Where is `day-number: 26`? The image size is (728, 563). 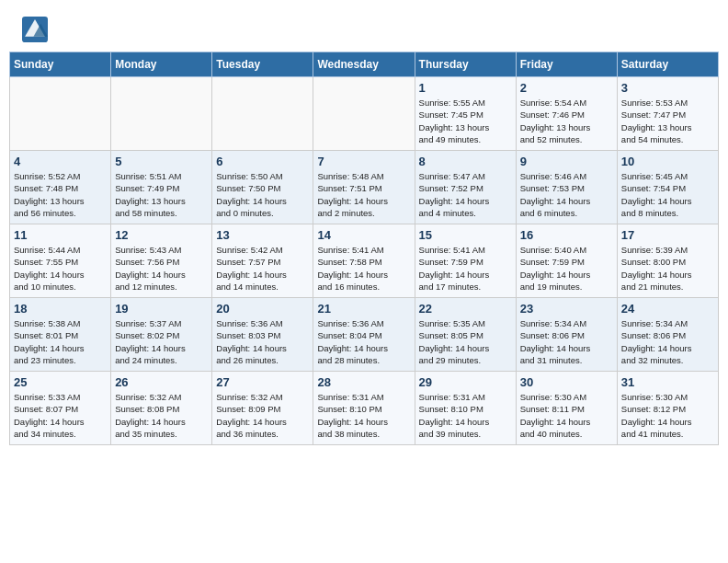 day-number: 26 is located at coordinates (162, 383).